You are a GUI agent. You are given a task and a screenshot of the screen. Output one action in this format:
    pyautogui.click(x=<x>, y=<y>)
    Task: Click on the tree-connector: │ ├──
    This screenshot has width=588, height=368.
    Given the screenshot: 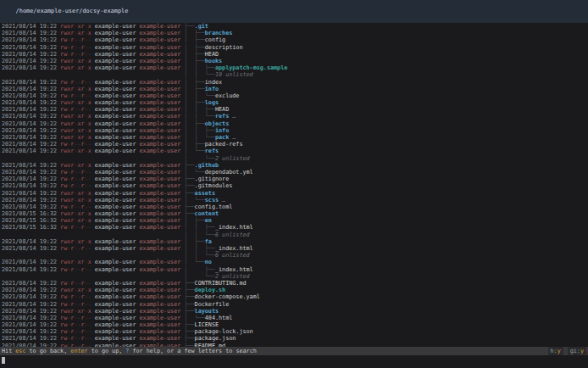 What is the action you would take?
    pyautogui.click(x=194, y=82)
    